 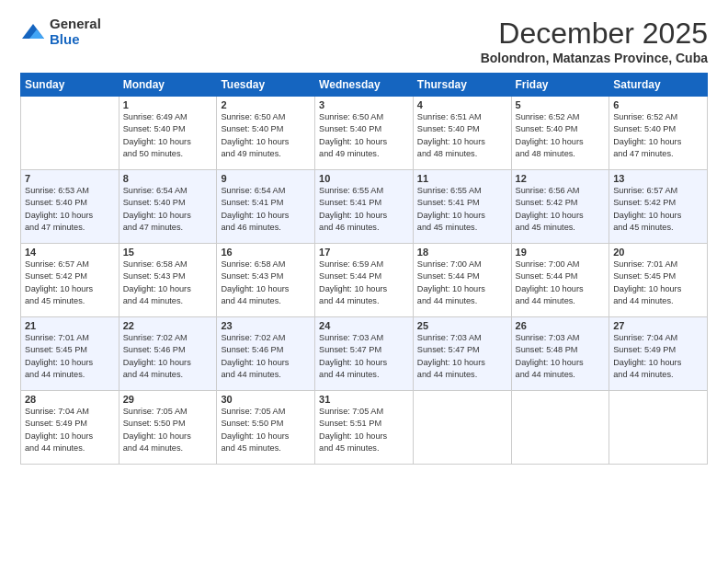 What do you see at coordinates (267, 207) in the screenshot?
I see `table-row: 9Sunrise: 6:54 AM Sunset: 5:41 PM Daylig…` at bounding box center [267, 207].